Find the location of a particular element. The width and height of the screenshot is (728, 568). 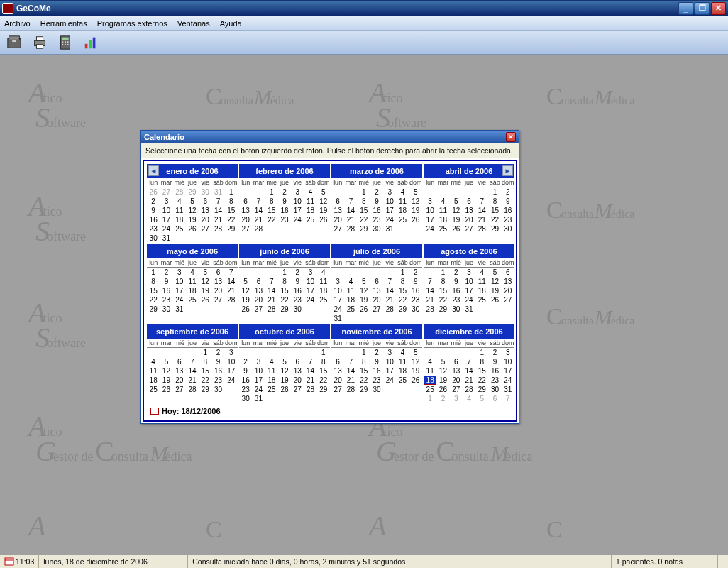

calendar-day: 17 is located at coordinates (390, 210).